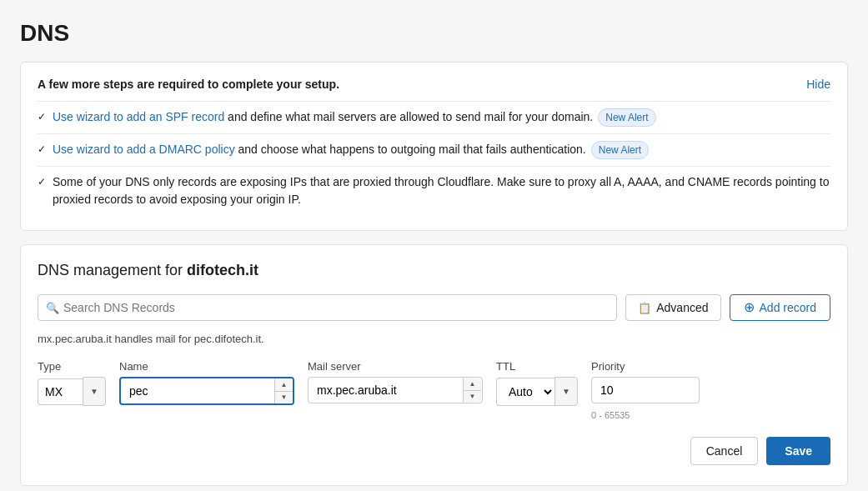  Describe the element at coordinates (434, 390) in the screenshot. I see `dns-form-row: Type ▼ Name ▲ ▼ Mail server ▲` at that location.